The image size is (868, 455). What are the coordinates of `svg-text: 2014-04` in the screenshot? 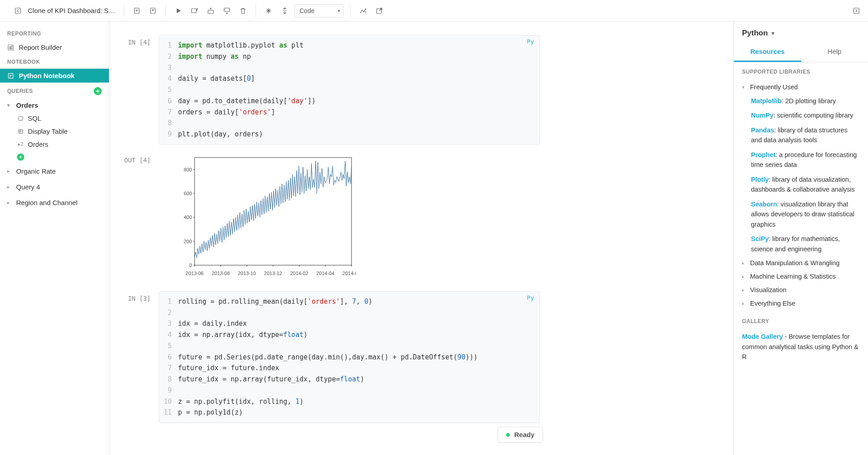 It's located at (325, 273).